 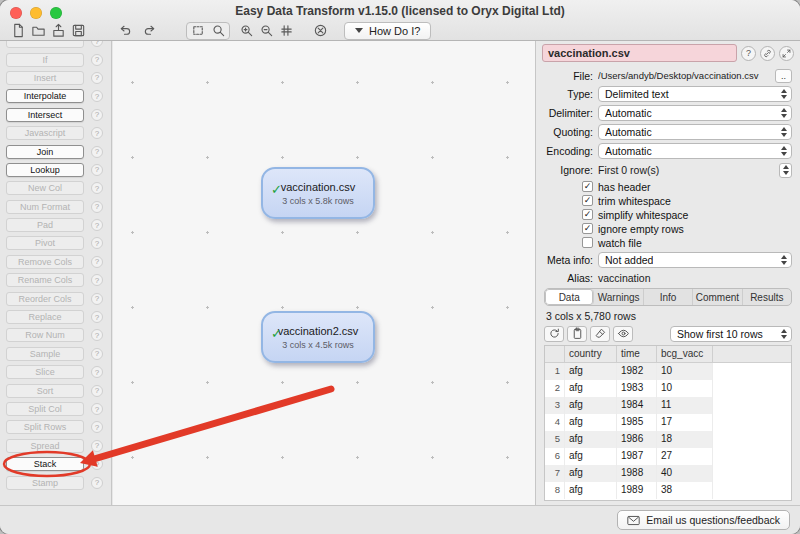 I want to click on tab-comment: Comment, so click(x=718, y=297).